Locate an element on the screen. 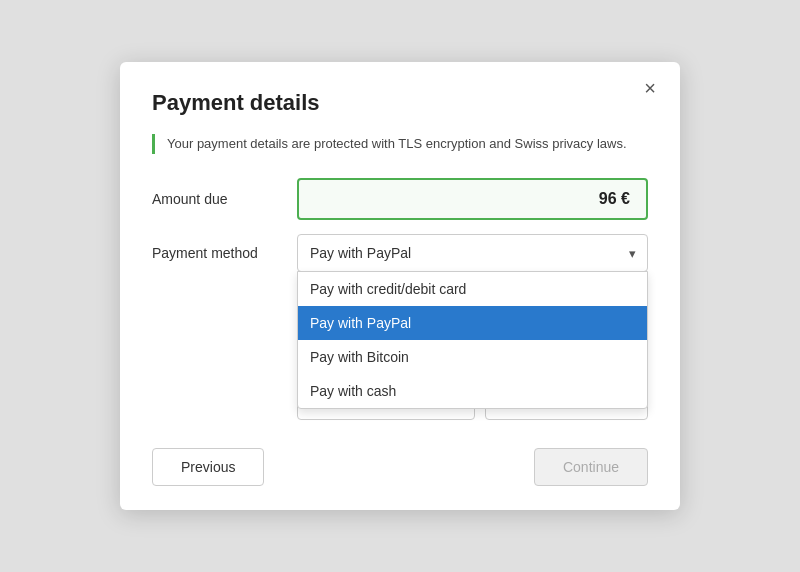 The width and height of the screenshot is (800, 572). amount-label: Amount due is located at coordinates (224, 199).